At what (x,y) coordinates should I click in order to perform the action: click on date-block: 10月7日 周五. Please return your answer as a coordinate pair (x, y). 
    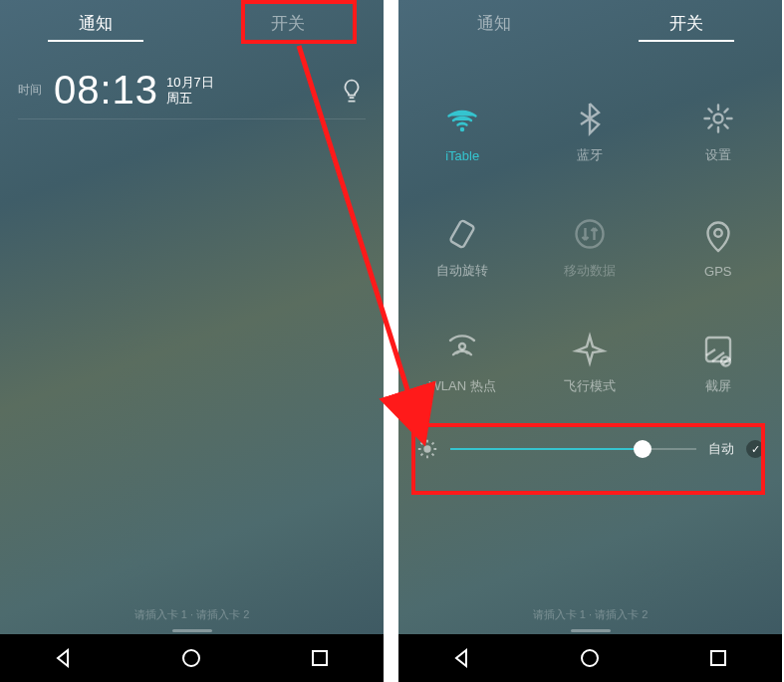
    Looking at the image, I should click on (190, 90).